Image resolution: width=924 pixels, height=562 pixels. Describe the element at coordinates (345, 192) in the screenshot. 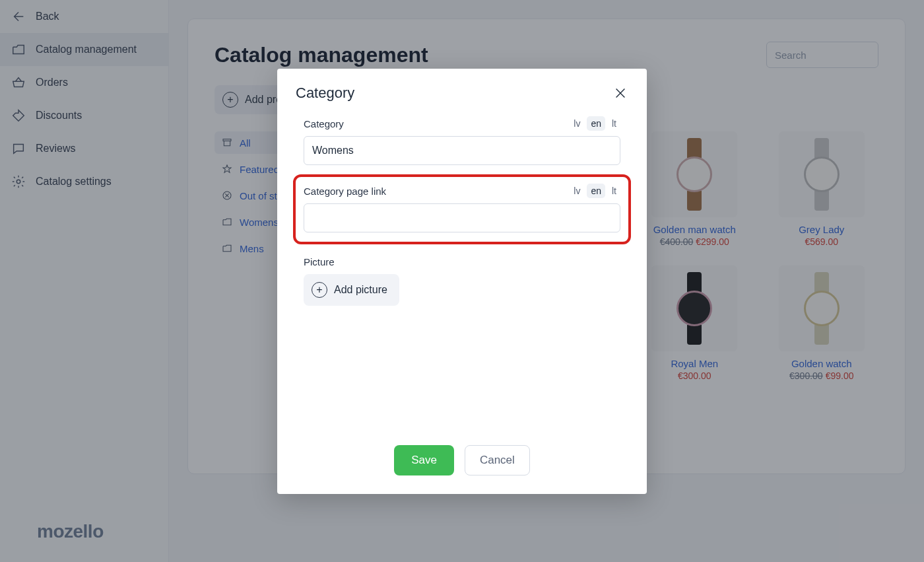

I see `field-label: Category page link` at that location.